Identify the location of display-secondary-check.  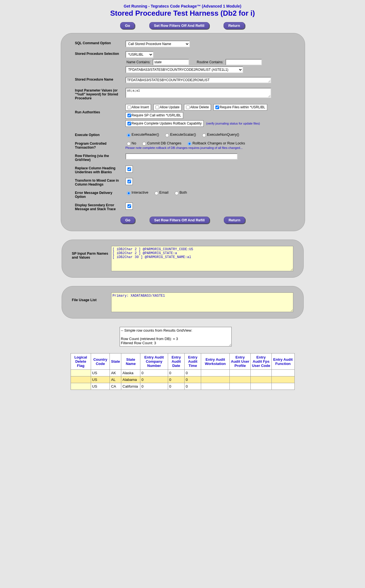
(129, 206).